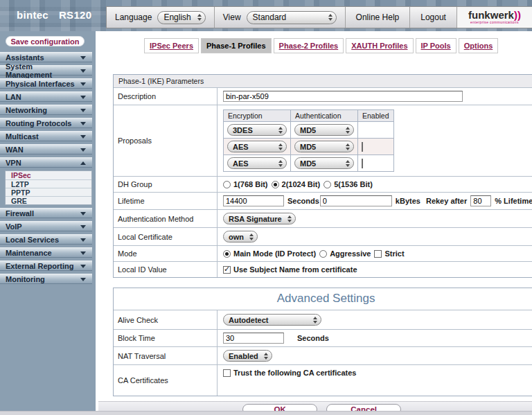 The width and height of the screenshot is (532, 415). What do you see at coordinates (48, 192) in the screenshot?
I see `sidebar-item-pptp: PPTP` at bounding box center [48, 192].